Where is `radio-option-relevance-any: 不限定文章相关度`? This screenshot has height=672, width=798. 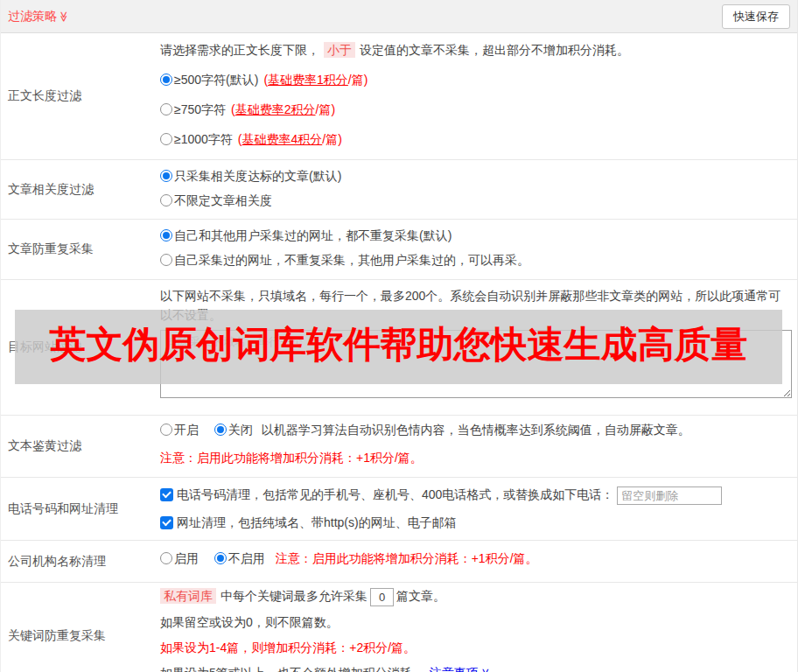
radio-option-relevance-any: 不限定文章相关度 is located at coordinates (475, 200).